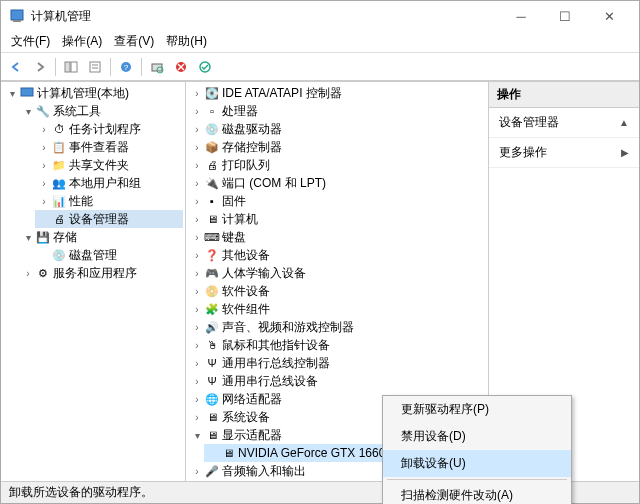  What do you see at coordinates (265, 16) in the screenshot?
I see `window-title: 计算机管理` at bounding box center [265, 16].